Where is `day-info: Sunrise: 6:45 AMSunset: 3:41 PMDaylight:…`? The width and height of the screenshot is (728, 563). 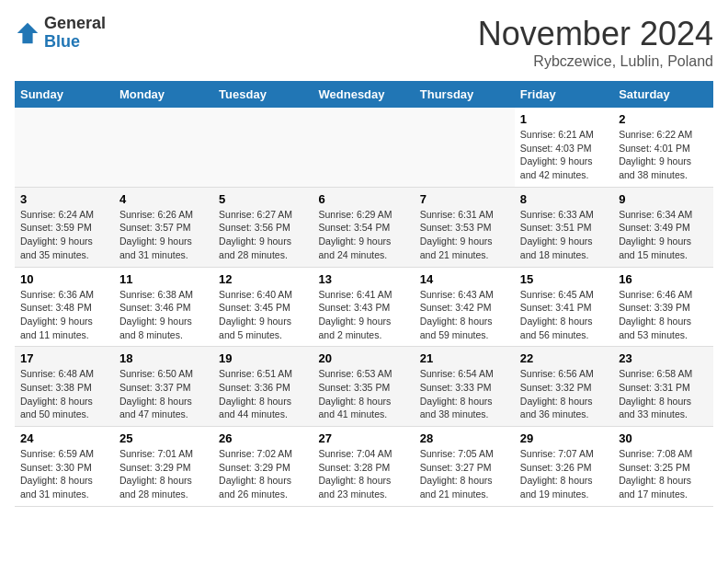 day-info: Sunrise: 6:45 AMSunset: 3:41 PMDaylight:… is located at coordinates (564, 315).